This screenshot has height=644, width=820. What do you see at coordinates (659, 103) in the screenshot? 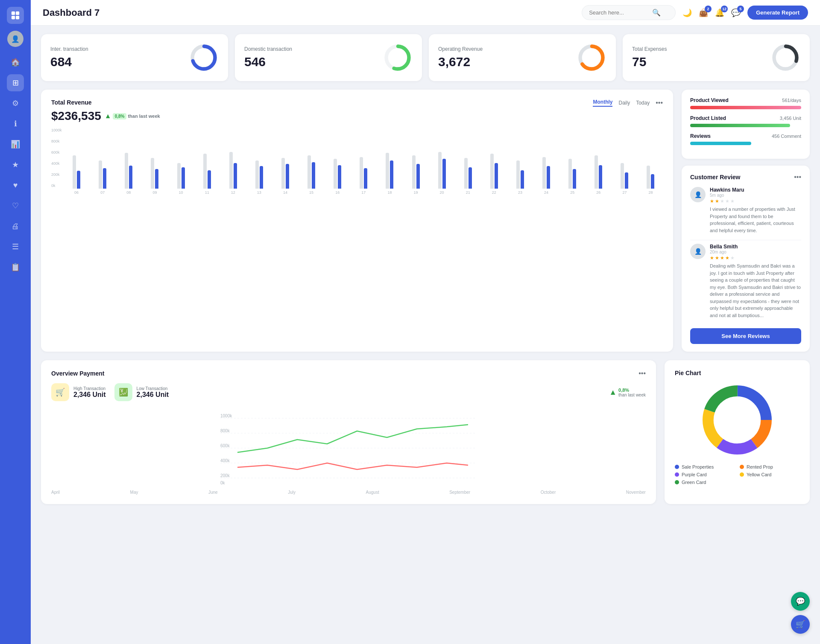
I see `revenue-more-btn: •••` at bounding box center [659, 103].